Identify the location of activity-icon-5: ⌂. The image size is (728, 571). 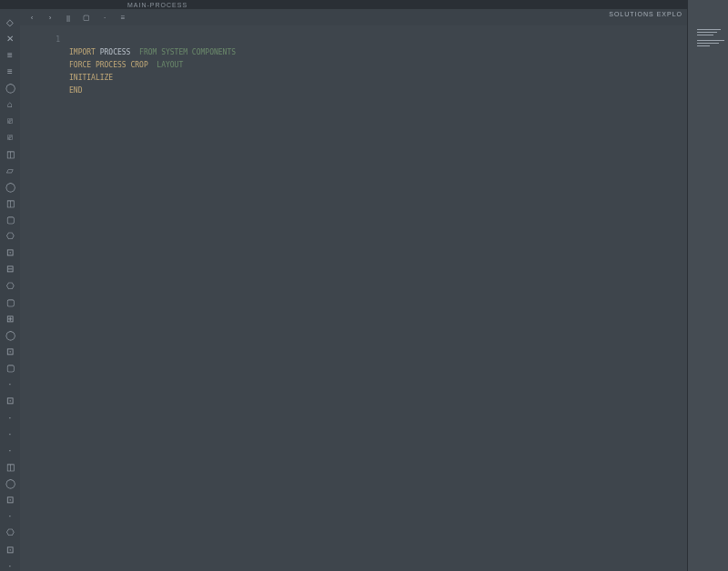
(10, 105).